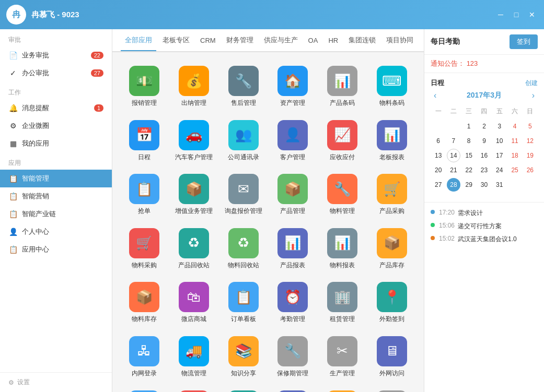  What do you see at coordinates (144, 87) in the screenshot?
I see `app-item-expense: 💵报销管理` at bounding box center [144, 87].